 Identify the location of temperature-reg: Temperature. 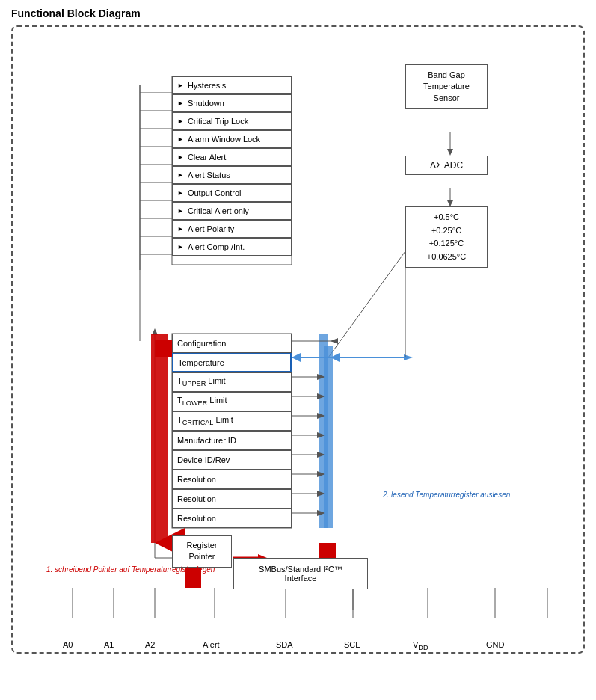
(232, 363).